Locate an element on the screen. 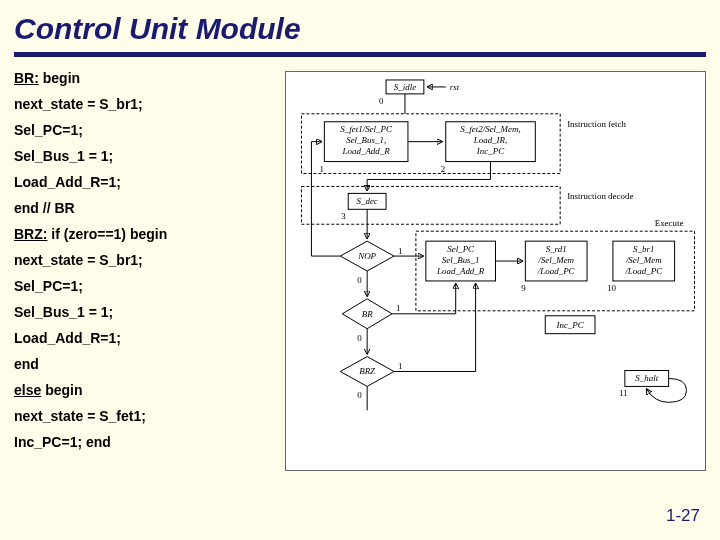 This screenshot has height=540, width=720. s-fet2-l3: Inc_PC is located at coordinates (490, 151).